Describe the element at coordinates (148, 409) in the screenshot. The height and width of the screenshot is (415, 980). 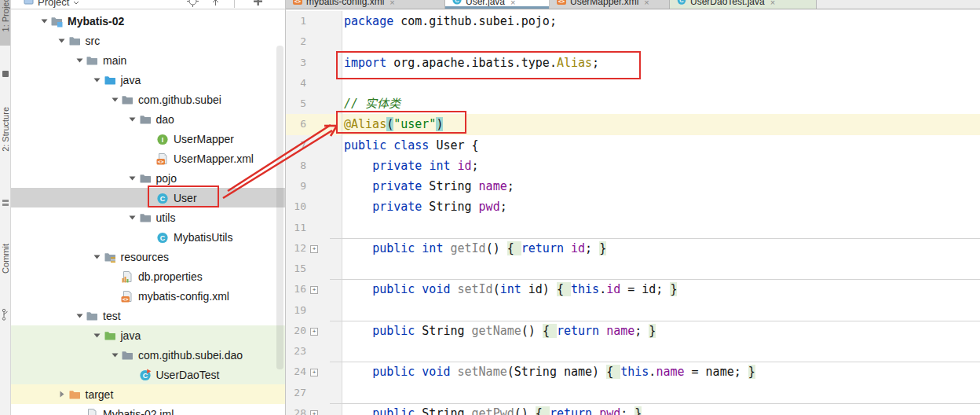
I see `tree-item-Mybatis-02.iml: Mybatis-02.iml` at that location.